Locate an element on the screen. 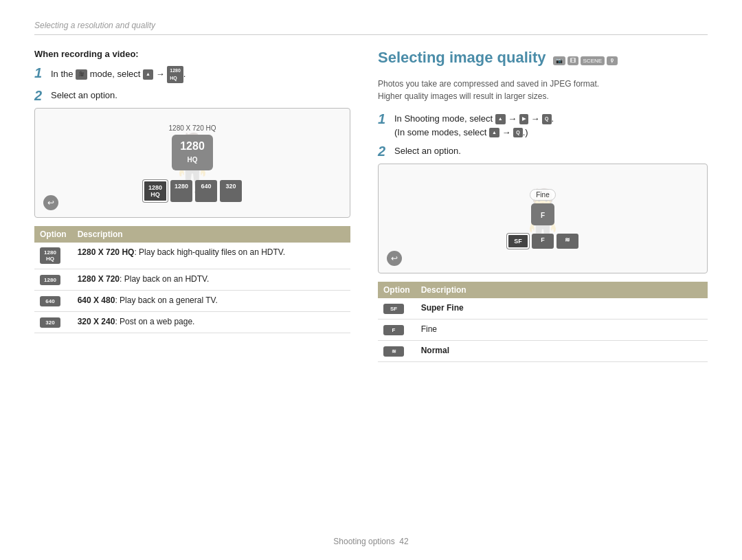 This screenshot has width=742, height=560. right-col-desc-header: Description is located at coordinates (562, 290).